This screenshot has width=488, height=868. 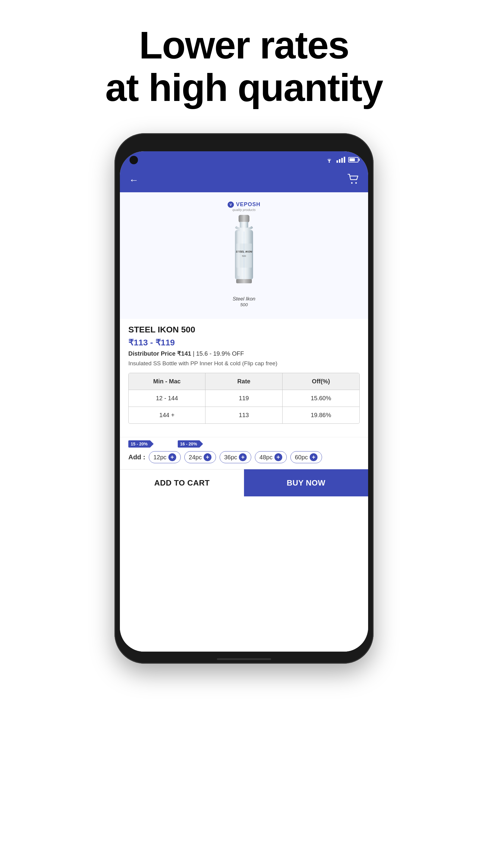 I want to click on headline-line2: at high quantity, so click(x=244, y=88).